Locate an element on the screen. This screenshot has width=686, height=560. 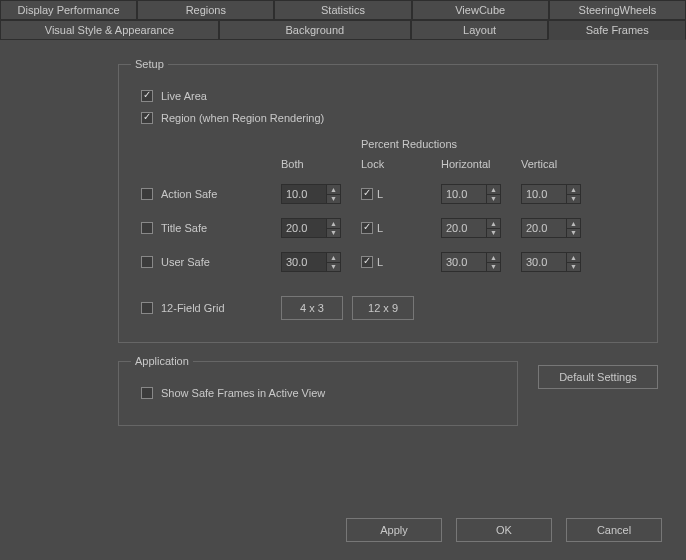
title-safe-both-input is located at coordinates (304, 228).